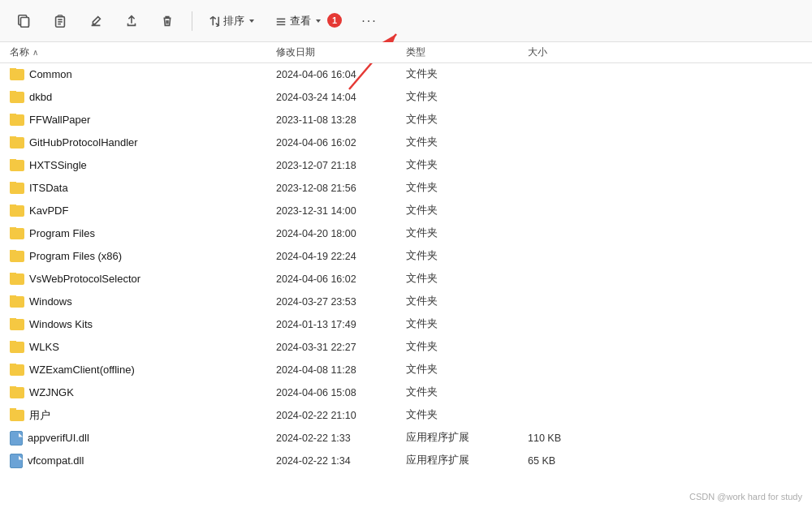 The image size is (812, 508). Describe the element at coordinates (138, 279) in the screenshot. I see `cell-name: VsWebProtocolSelector` at that location.